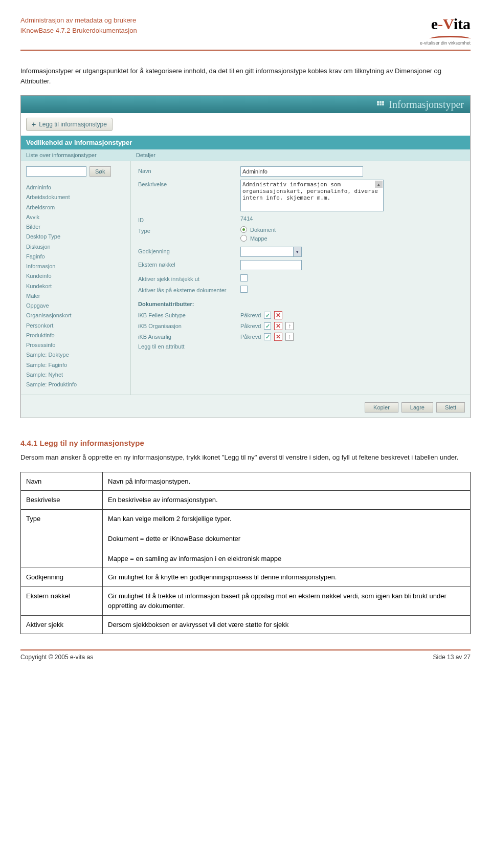  Describe the element at coordinates (286, 501) in the screenshot. I see `cell-beskrivelse-desc: En beskrivelse av informasjonstypen.` at that location.